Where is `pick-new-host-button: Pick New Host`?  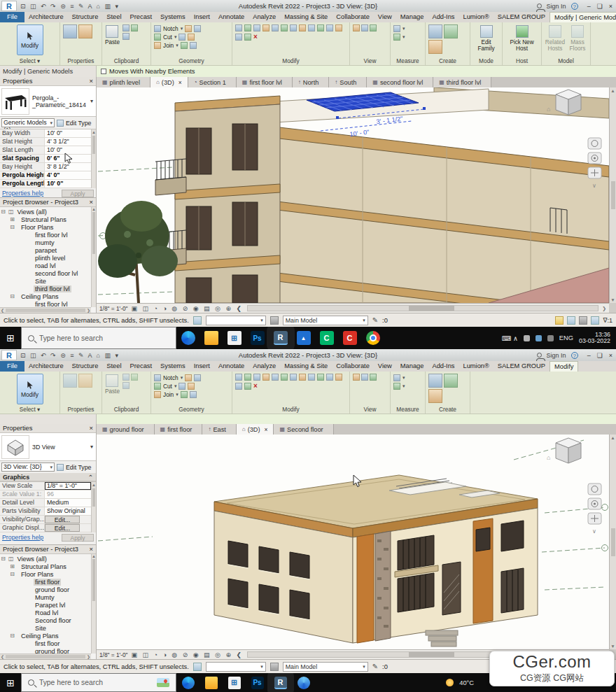 pick-new-host-button: Pick New Host is located at coordinates (522, 38).